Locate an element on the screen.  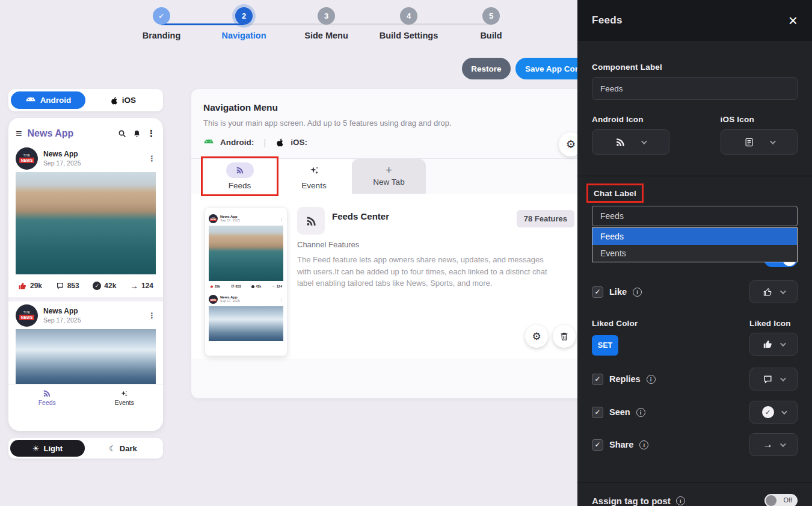
post-author: News App is located at coordinates (93, 311).